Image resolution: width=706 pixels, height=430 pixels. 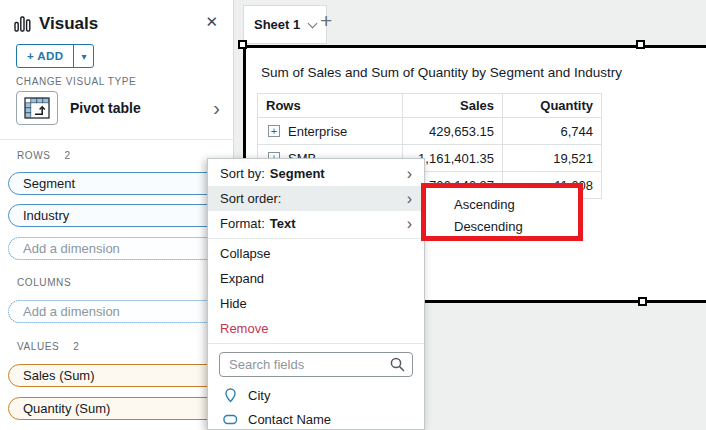 What do you see at coordinates (316, 304) in the screenshot?
I see `menu-item-hide: Hide` at bounding box center [316, 304].